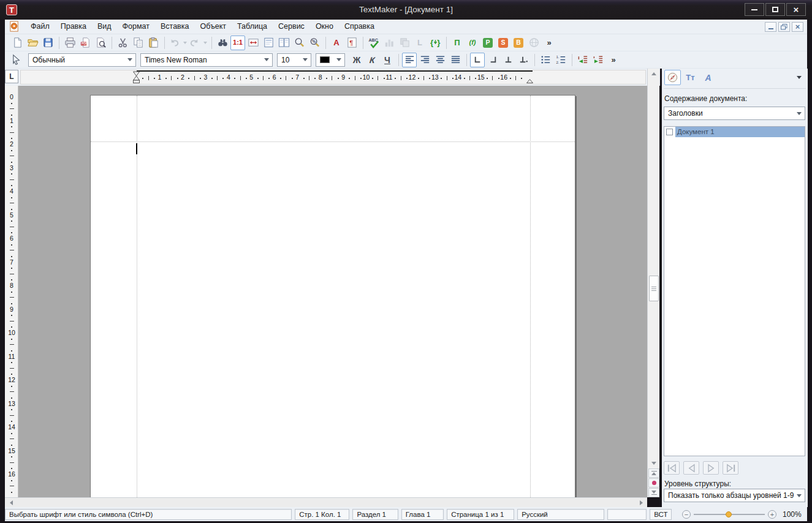  What do you see at coordinates (294, 60) in the screenshot?
I see `font-size-combo: 10` at bounding box center [294, 60].